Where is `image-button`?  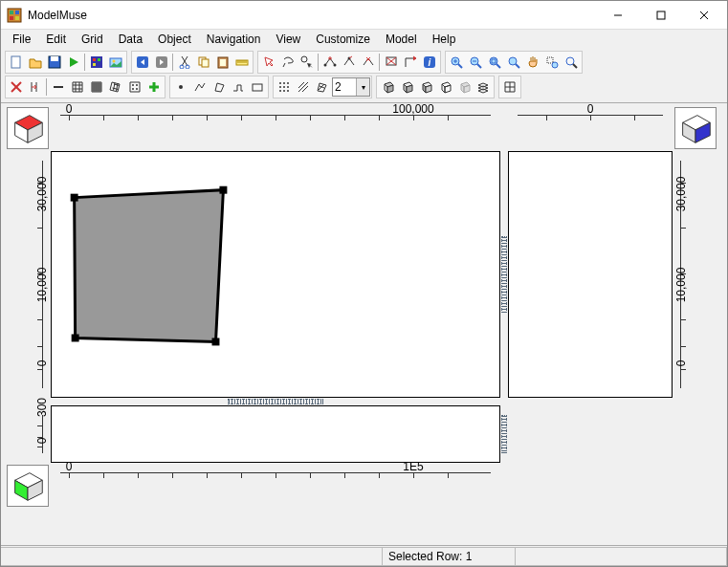 image-button is located at coordinates (116, 62).